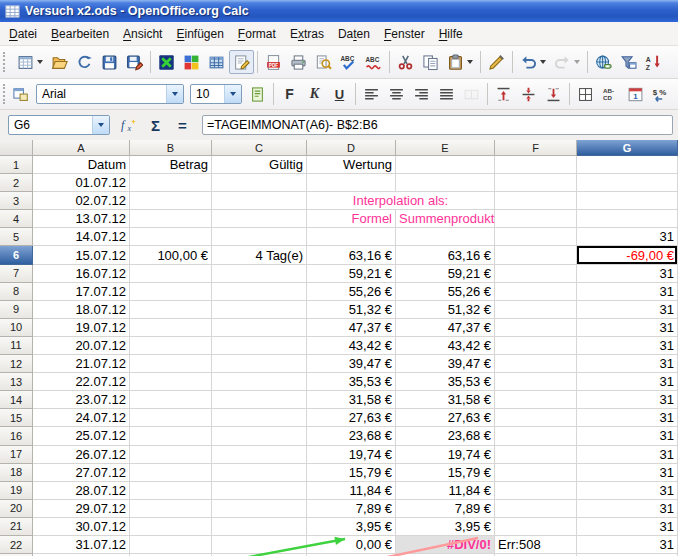  What do you see at coordinates (446, 418) in the screenshot?
I see `cell-E15: 27,63 €` at bounding box center [446, 418].